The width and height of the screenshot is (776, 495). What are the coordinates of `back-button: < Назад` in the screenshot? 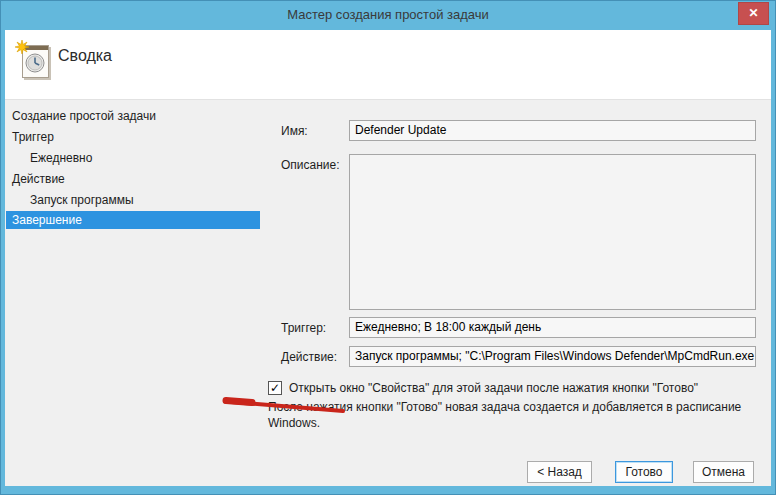 It's located at (560, 472).